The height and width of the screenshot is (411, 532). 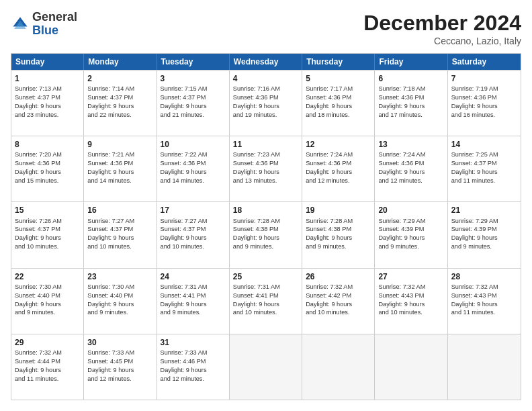 What do you see at coordinates (266, 277) in the screenshot?
I see `day-number: 25` at bounding box center [266, 277].